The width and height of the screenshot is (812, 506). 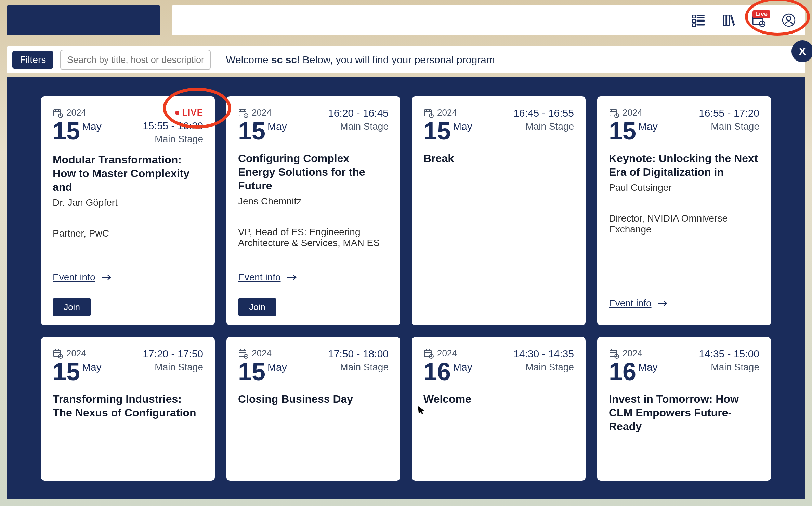 I want to click on card-title: Configuring Complex Energy Solutions for…, so click(x=313, y=172).